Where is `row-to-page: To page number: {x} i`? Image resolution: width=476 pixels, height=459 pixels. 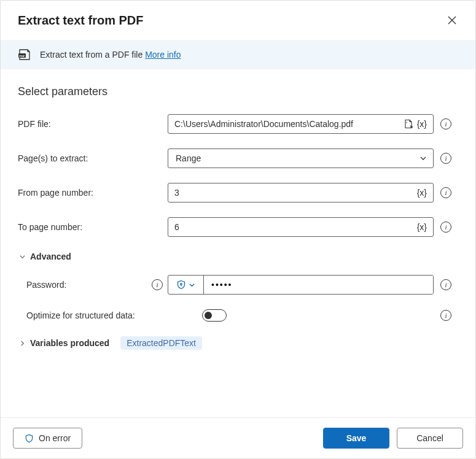 row-to-page: To page number: {x} i is located at coordinates (238, 227).